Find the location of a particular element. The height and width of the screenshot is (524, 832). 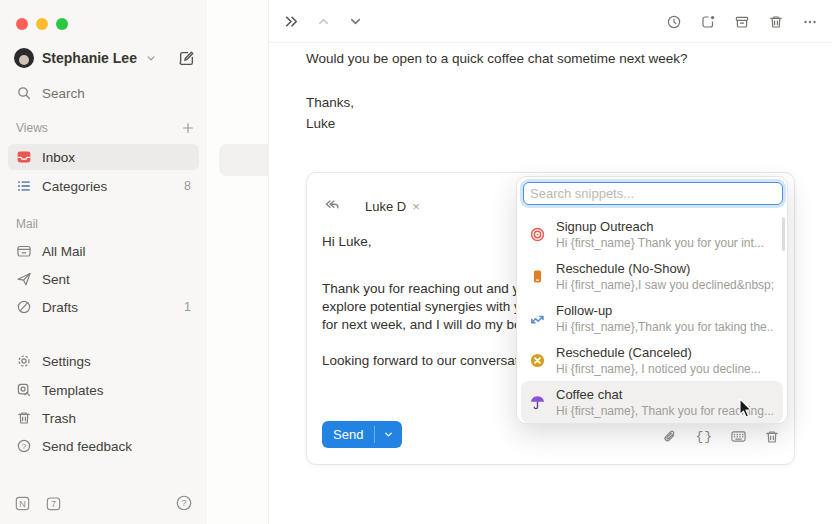

add-view-icon is located at coordinates (188, 128).